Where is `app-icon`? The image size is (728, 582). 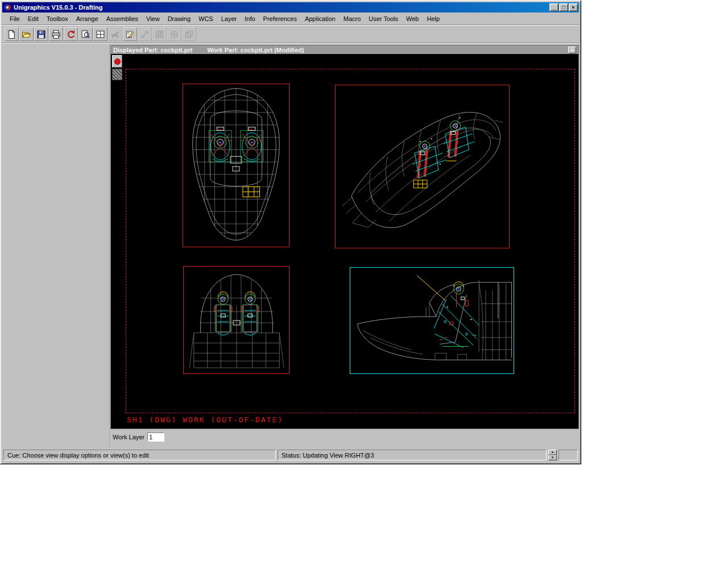 app-icon is located at coordinates (7, 7).